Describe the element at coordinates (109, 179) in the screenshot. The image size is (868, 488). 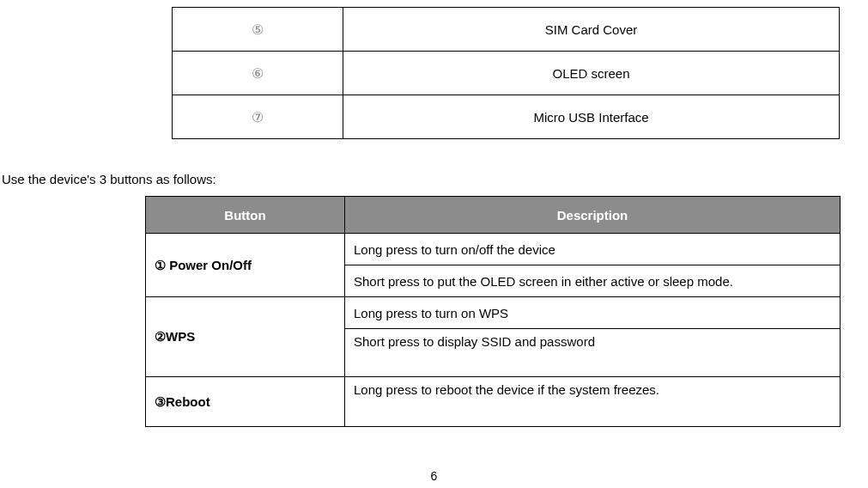
I see `intro-text: Use the device's 3 buttons as follows:` at that location.